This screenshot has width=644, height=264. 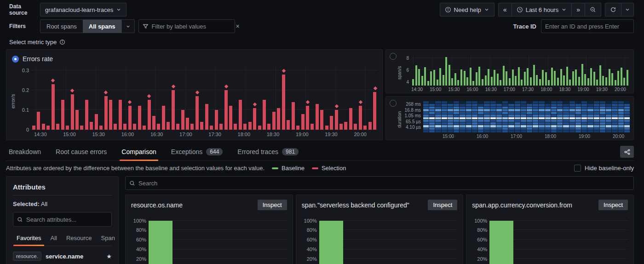 What do you see at coordinates (550, 229) in the screenshot?
I see `comparison-panel-currency-conversion-from: span.app.currency.conversion.from Inspec…` at bounding box center [550, 229].